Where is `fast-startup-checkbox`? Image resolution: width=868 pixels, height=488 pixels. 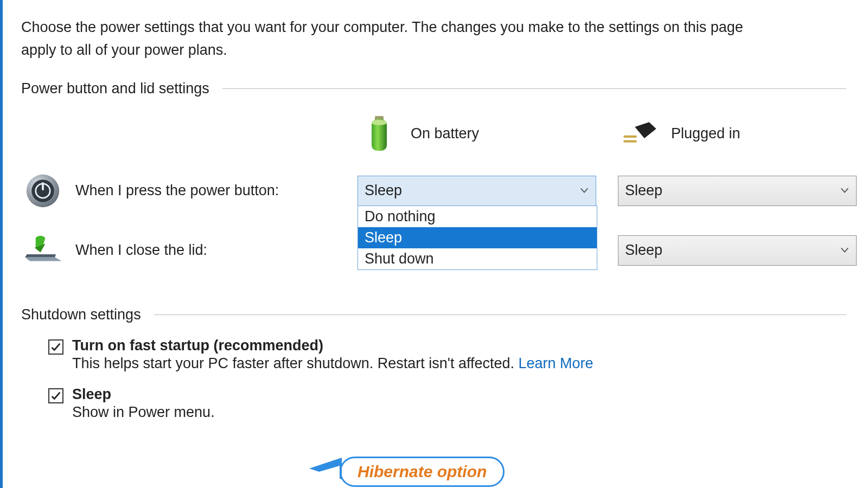
fast-startup-checkbox is located at coordinates (56, 347).